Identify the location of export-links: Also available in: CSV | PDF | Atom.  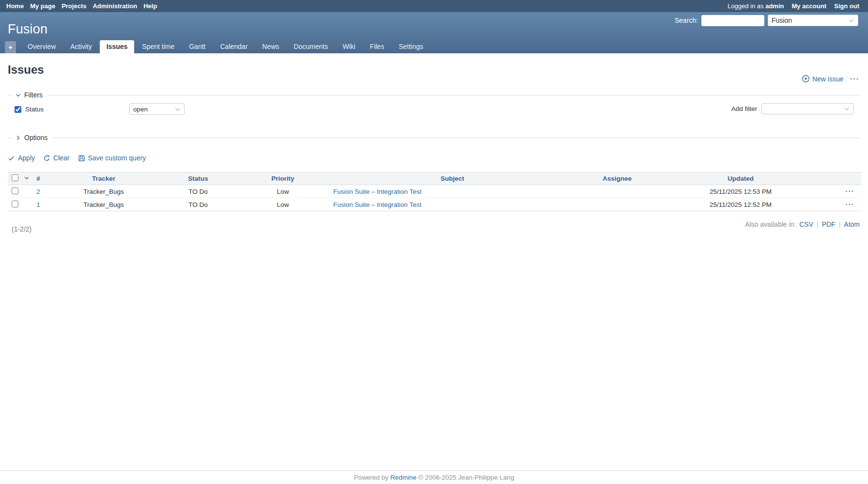
(802, 224).